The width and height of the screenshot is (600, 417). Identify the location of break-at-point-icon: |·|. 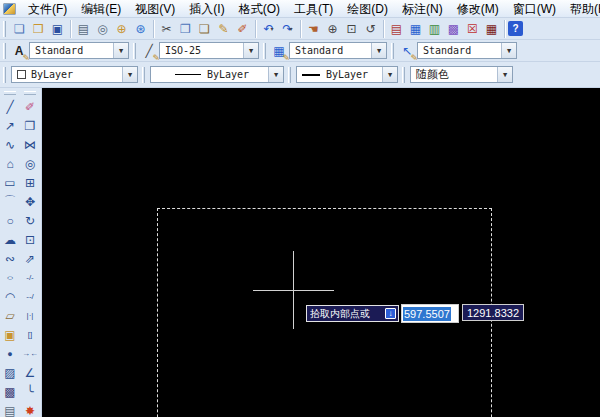
(30, 316).